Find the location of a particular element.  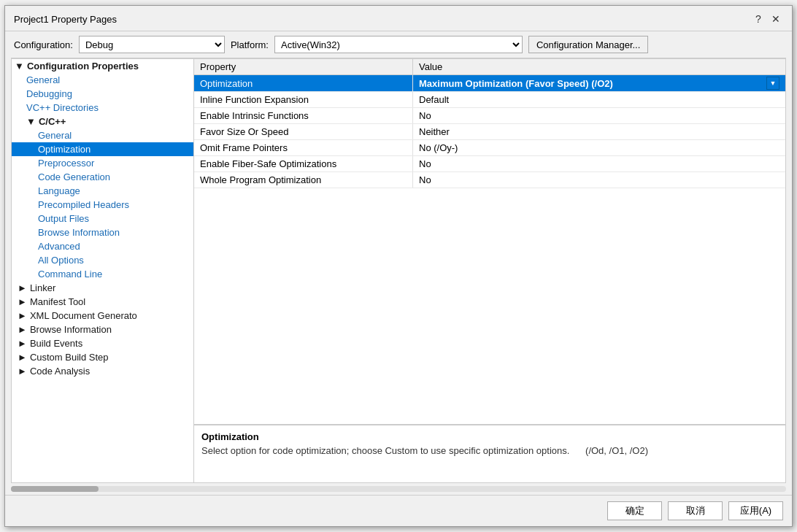

bottom-bar: 确定 取消 应用(A) is located at coordinates (398, 511).